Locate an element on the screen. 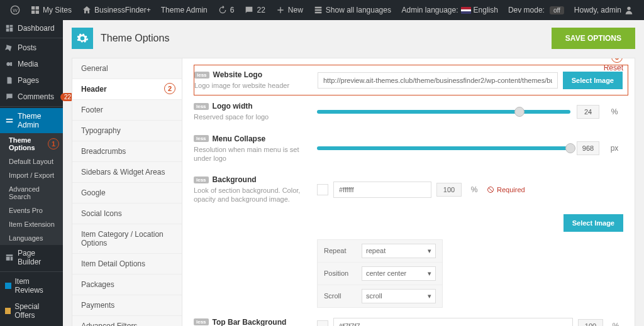 This screenshot has height=326, width=644. bg-opacity-input is located at coordinates (449, 190).